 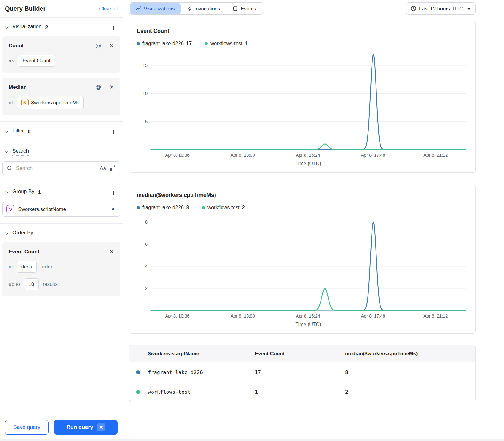 I want to click on visualization-section: Visualization 2 + Count @ ✕ as Event Cou…, so click(x=61, y=69).